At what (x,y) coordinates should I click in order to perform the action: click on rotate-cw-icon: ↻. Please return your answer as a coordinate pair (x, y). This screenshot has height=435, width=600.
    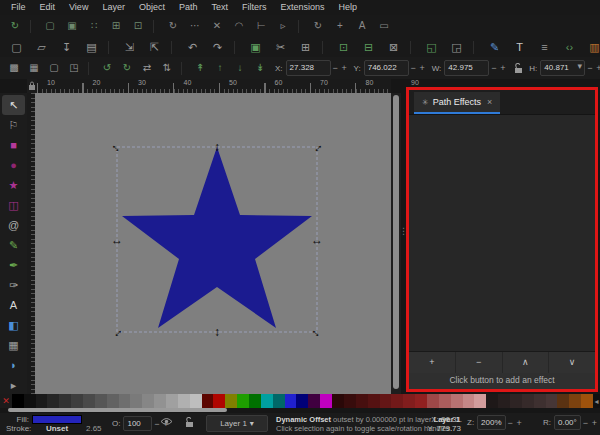
    Looking at the image, I should click on (127, 68).